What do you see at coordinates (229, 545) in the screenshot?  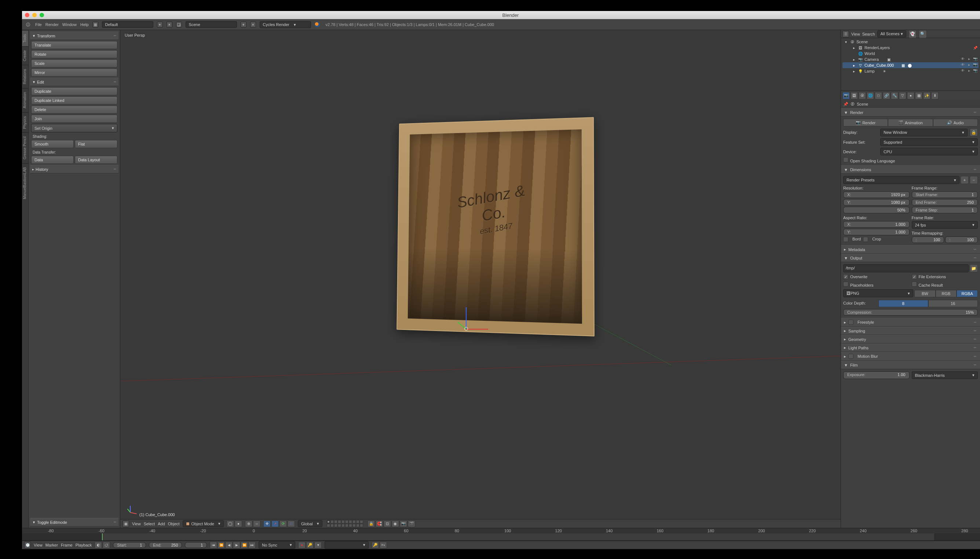 I see `play-reverse-icon: ◀` at bounding box center [229, 545].